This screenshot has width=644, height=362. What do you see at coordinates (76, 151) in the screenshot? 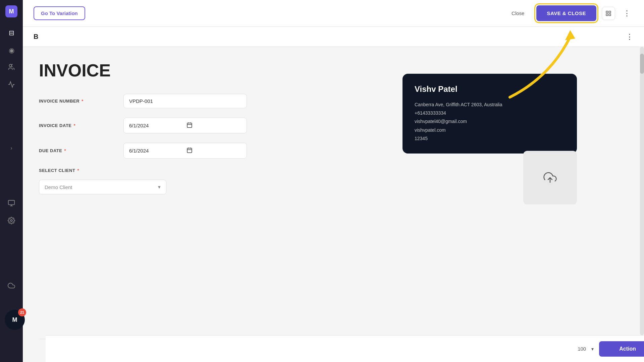
I see `due-date-label: DUE DATE *` at bounding box center [76, 151].